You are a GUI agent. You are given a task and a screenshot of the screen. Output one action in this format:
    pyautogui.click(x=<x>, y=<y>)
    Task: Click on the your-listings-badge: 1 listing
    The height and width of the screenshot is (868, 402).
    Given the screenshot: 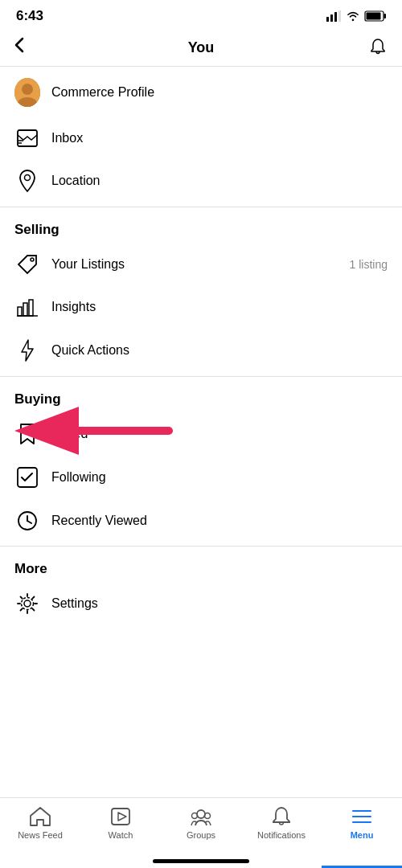 What is the action you would take?
    pyautogui.click(x=368, y=264)
    